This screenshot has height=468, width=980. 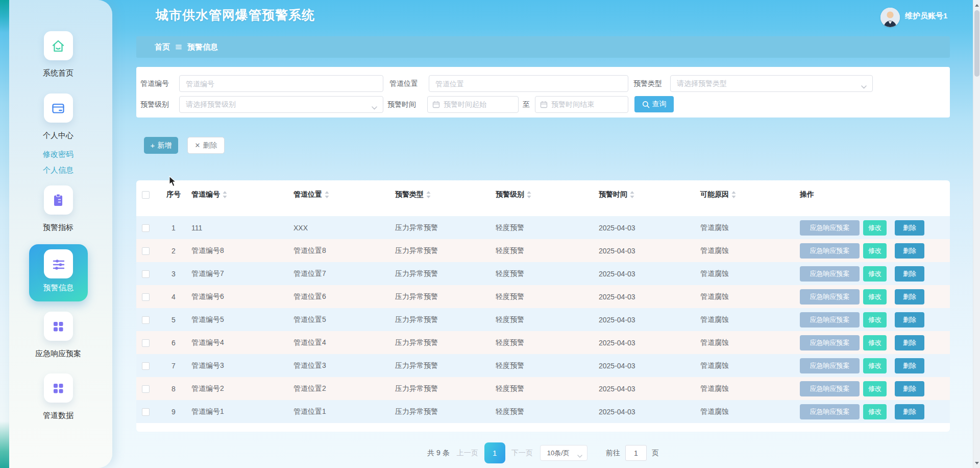 I want to click on pipe-loc-input, so click(x=529, y=84).